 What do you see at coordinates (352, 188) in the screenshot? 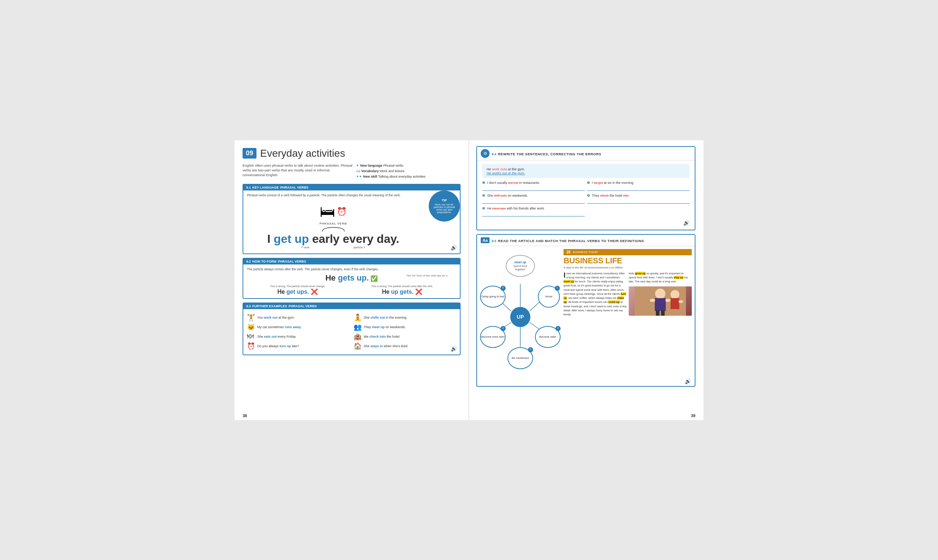
I see `section-91-header: 9.1 KEY LANGUAGE PHRASAL VERBS` at bounding box center [352, 188].